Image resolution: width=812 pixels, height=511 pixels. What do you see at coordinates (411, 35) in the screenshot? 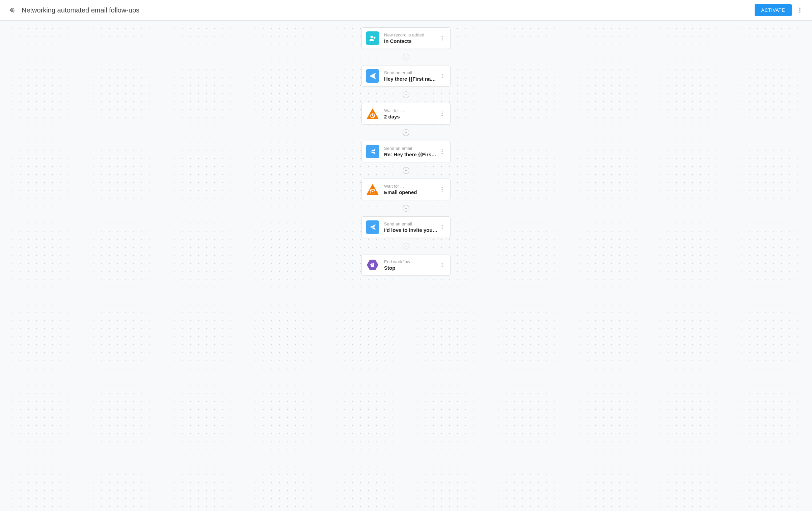
I see `node-label: New record is added` at bounding box center [411, 35].